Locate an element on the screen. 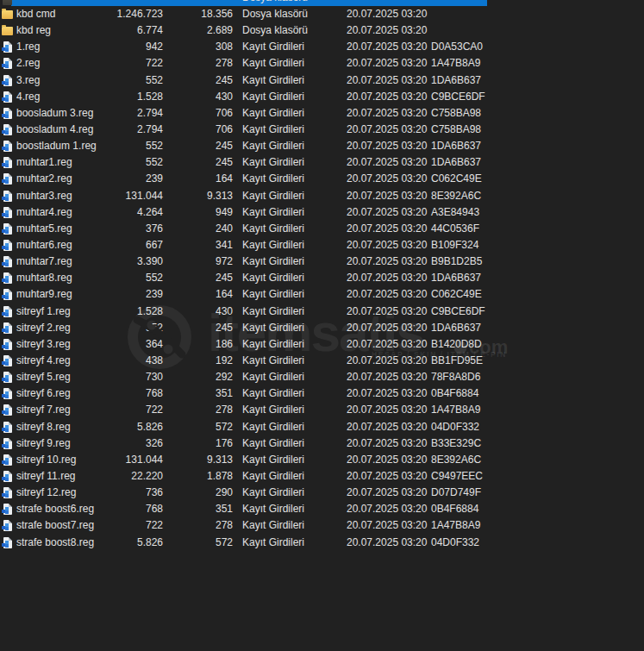 Image resolution: width=644 pixels, height=651 pixels. file-row: sitreyf 8.reg 5.826 572 Kayıt Girdileri … is located at coordinates (322, 428).